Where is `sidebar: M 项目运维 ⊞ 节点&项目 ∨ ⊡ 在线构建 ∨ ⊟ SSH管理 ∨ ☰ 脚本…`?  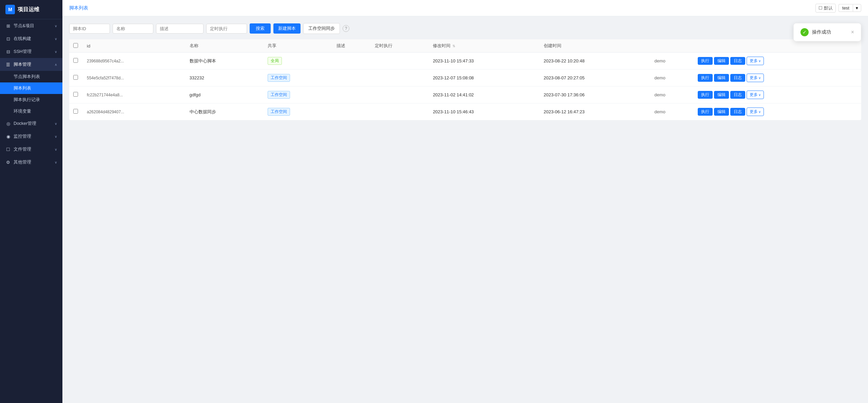
sidebar: M 项目运维 ⊞ 节点&项目 ∨ ⊡ 在线构建 ∨ ⊟ SSH管理 ∨ ☰ 脚本… is located at coordinates (31, 202).